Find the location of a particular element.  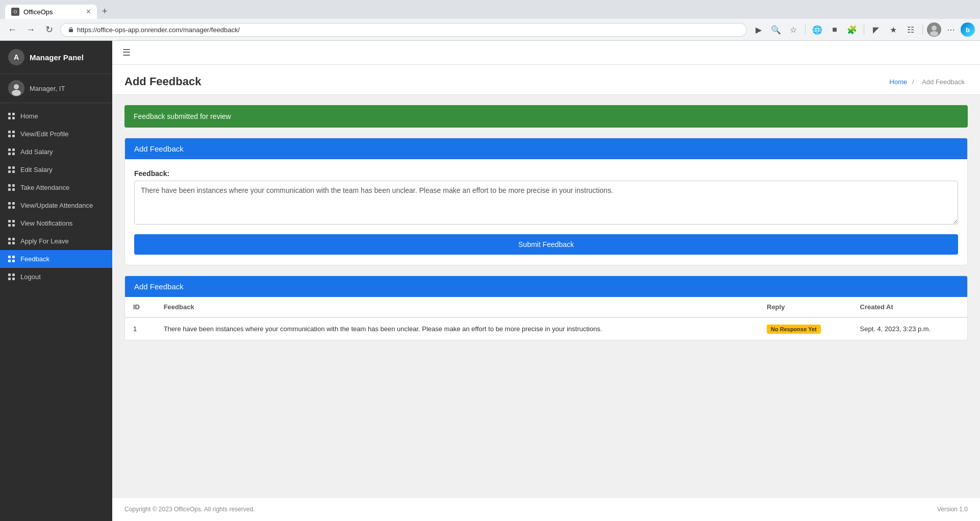

extensions-button: 🧩 is located at coordinates (852, 30).